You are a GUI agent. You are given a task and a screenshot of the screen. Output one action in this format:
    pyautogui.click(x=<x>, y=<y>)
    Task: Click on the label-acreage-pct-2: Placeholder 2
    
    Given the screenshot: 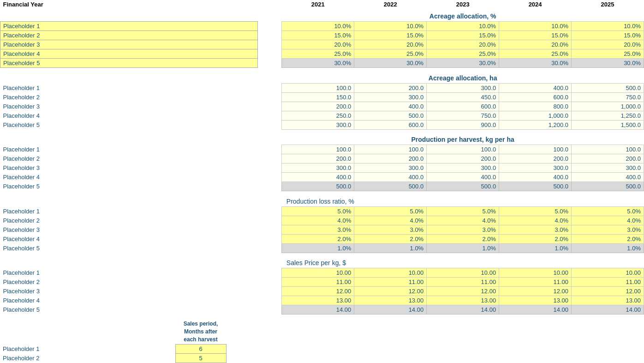 What is the action you would take?
    pyautogui.click(x=129, y=36)
    